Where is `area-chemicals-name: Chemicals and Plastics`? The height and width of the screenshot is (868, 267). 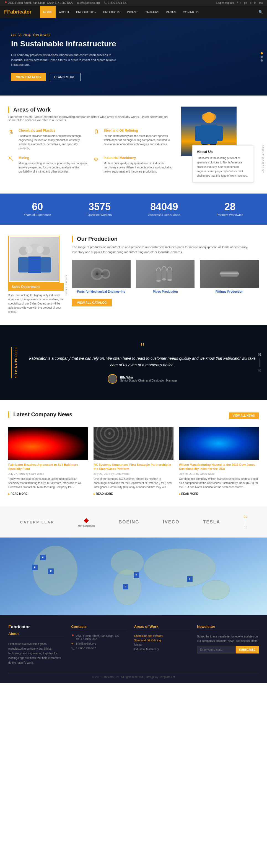
area-chemicals-name: Chemicals and Plastics is located at coordinates (53, 131).